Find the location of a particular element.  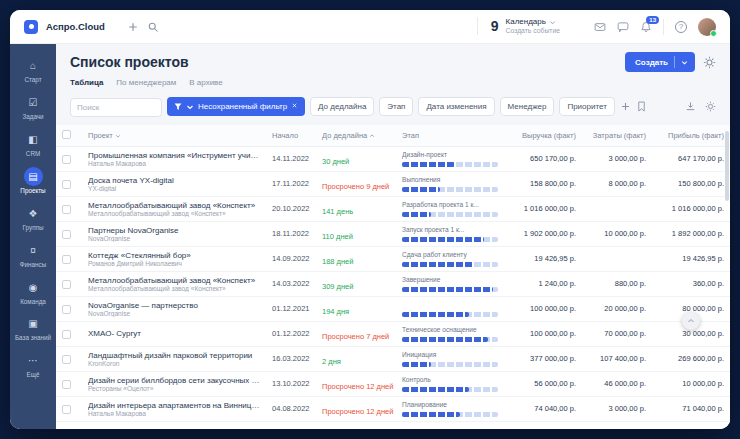

calendar-day-number: 9 is located at coordinates (495, 26).